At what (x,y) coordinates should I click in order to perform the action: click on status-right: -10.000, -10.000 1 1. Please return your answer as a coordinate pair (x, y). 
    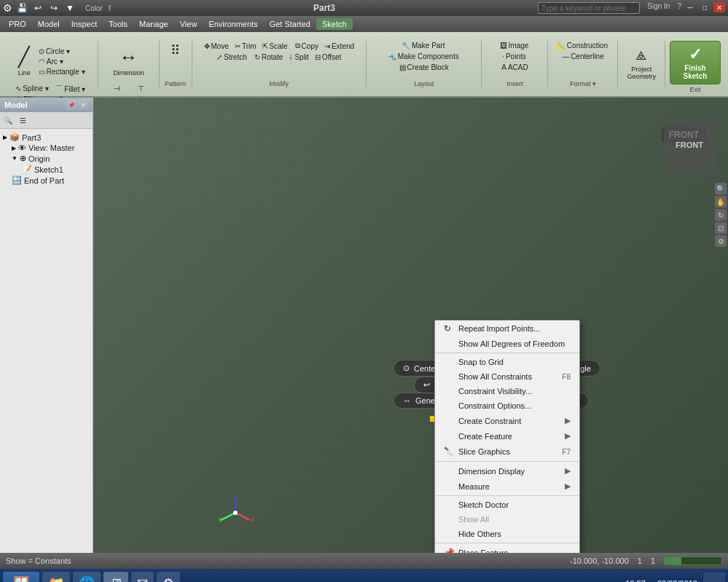
    Looking at the image, I should click on (646, 561).